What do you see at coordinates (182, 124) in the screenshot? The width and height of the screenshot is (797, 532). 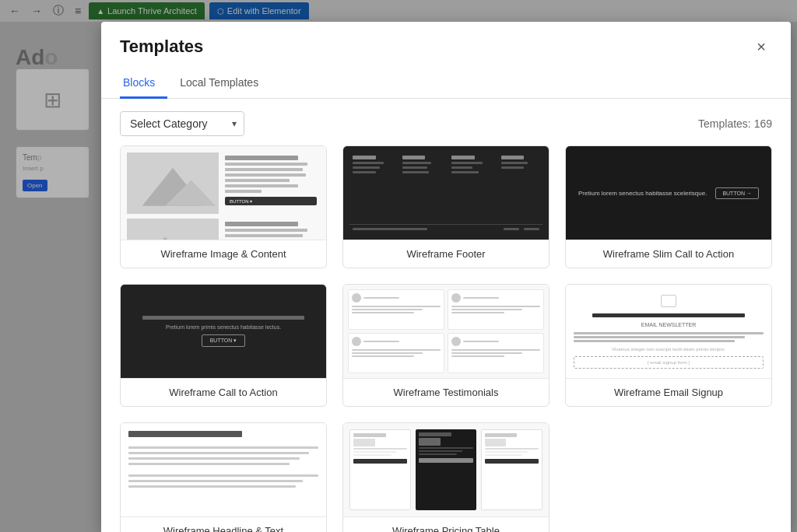 I see `category-select-wrapper: Select Category Headers Footers Call to …` at bounding box center [182, 124].